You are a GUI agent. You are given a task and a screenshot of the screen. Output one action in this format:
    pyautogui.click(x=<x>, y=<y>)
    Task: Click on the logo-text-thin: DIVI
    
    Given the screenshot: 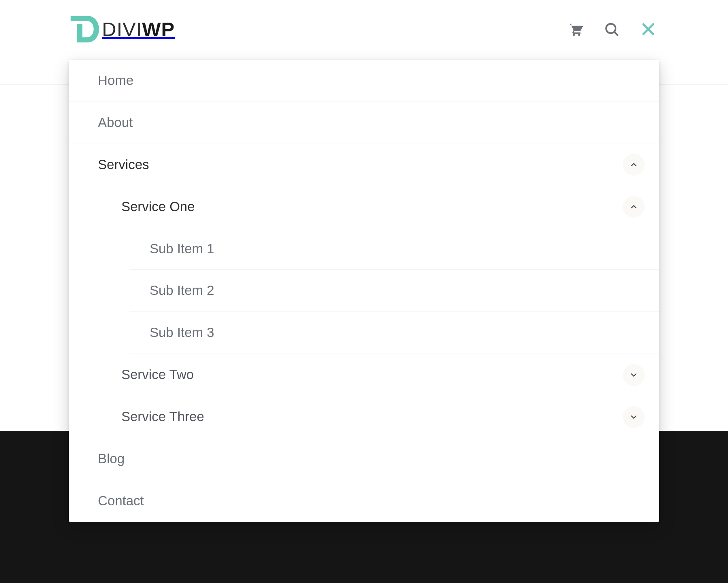 What is the action you would take?
    pyautogui.click(x=122, y=29)
    